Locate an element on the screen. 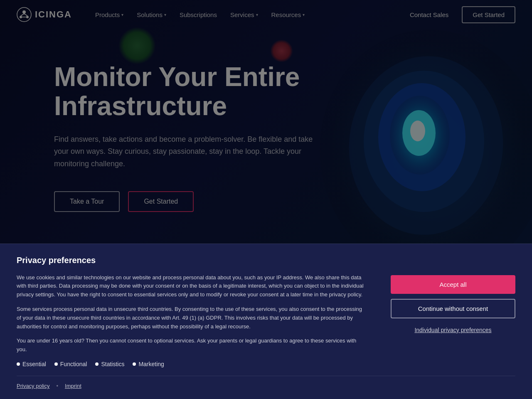  tag-marketing-dot is located at coordinates (134, 364).